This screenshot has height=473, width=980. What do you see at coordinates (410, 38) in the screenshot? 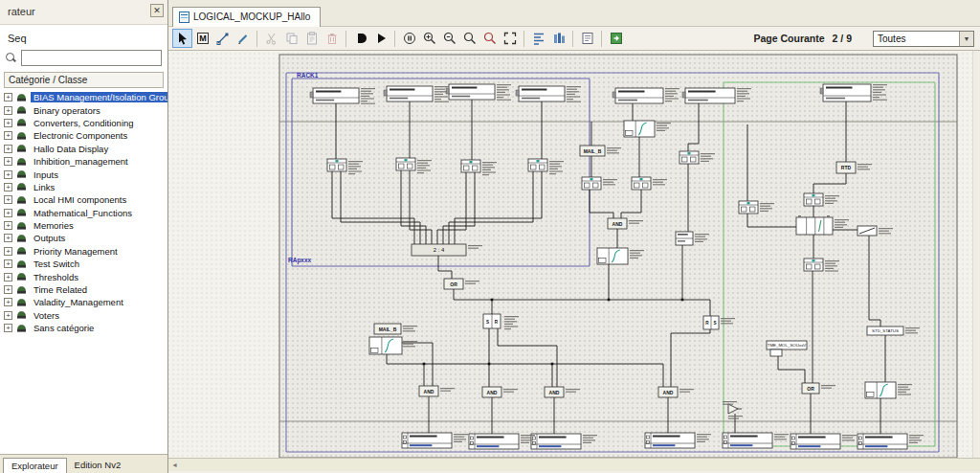
I see `pause-icon` at bounding box center [410, 38].